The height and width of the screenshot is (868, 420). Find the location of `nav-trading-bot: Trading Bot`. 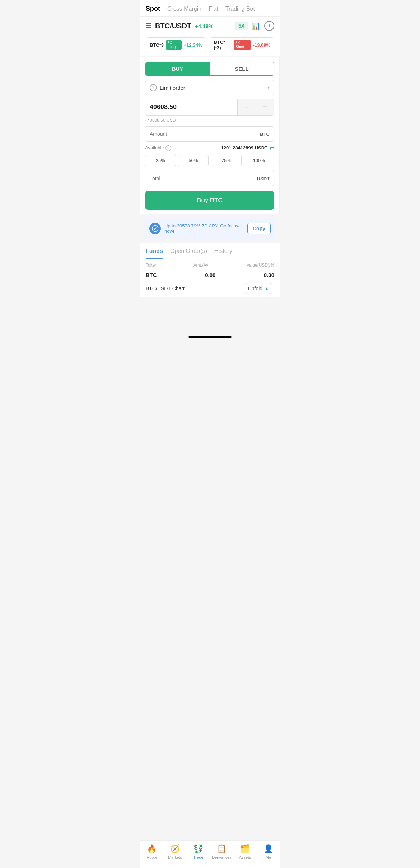

nav-trading-bot: Trading Bot is located at coordinates (240, 9).